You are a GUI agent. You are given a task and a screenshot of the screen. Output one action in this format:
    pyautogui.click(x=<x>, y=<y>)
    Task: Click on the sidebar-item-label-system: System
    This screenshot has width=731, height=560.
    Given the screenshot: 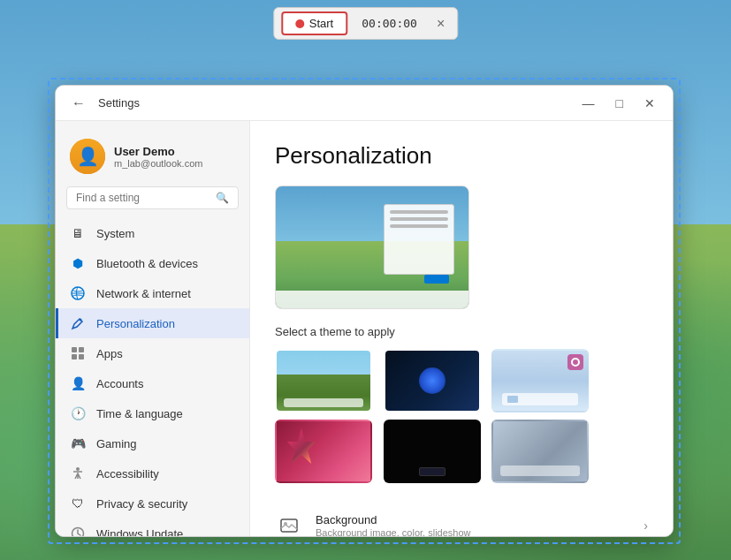 What is the action you would take?
    pyautogui.click(x=115, y=233)
    